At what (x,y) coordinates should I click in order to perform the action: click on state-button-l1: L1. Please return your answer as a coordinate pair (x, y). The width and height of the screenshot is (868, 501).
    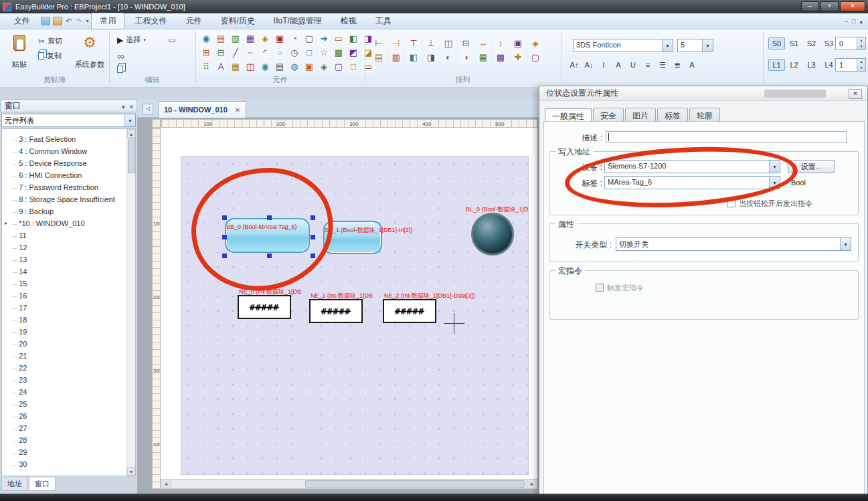
    Looking at the image, I should click on (776, 65).